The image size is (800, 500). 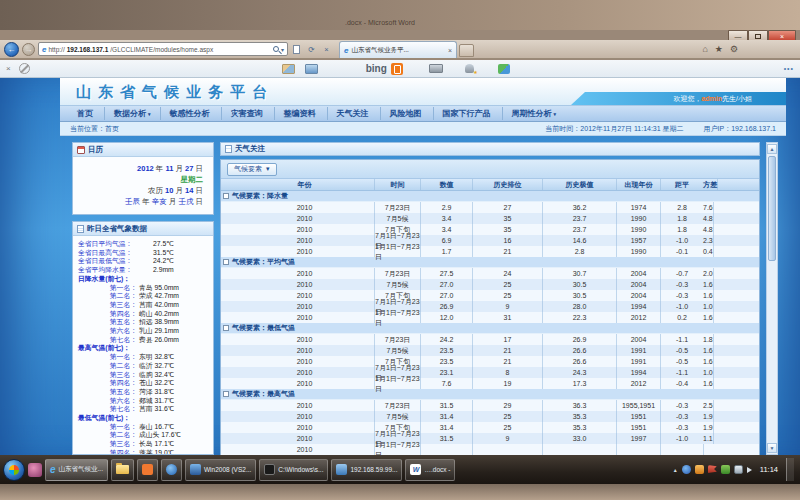 I want to click on table-cell, so click(x=447, y=450).